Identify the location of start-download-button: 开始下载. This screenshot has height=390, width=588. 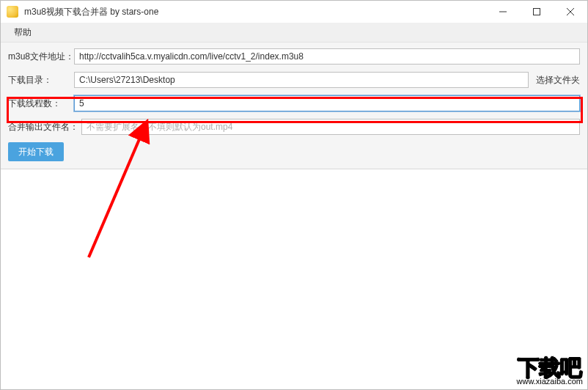
(36, 152).